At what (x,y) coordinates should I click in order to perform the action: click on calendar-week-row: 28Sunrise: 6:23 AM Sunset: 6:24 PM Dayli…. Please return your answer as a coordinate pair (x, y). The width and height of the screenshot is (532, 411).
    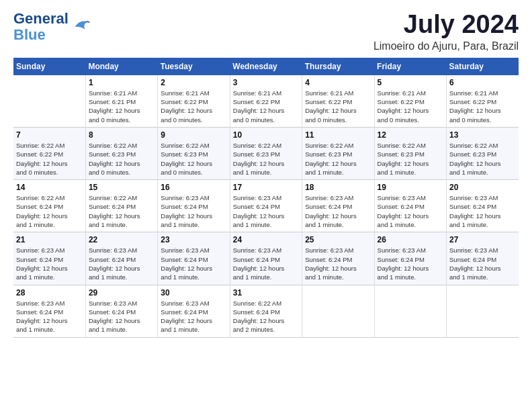
    Looking at the image, I should click on (266, 311).